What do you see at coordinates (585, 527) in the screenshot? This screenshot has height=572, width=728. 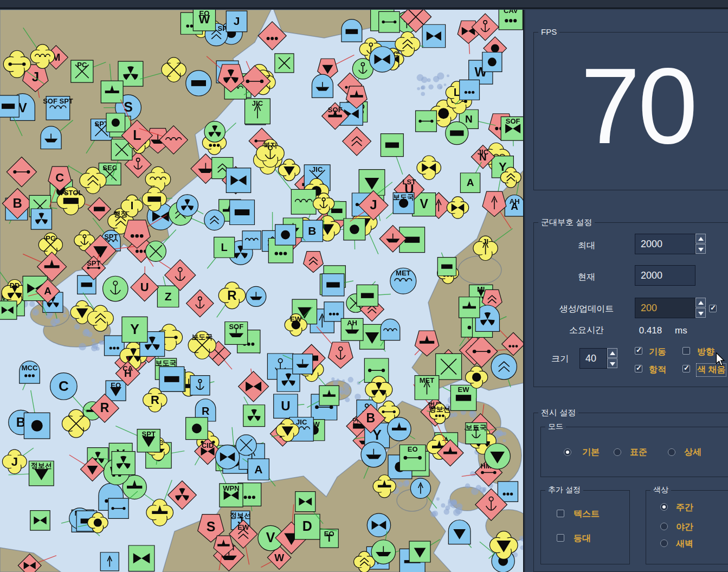 I see `additional-settings-group: 추가 설정 텍스트 등대` at bounding box center [585, 527].